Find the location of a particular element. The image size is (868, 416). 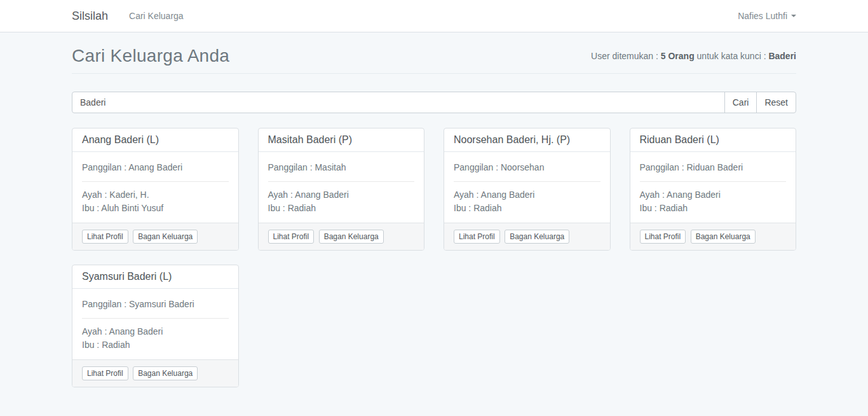

person-card-body: Panggilan : Anang Baderi Ayah : Kaderi, … is located at coordinates (155, 187).